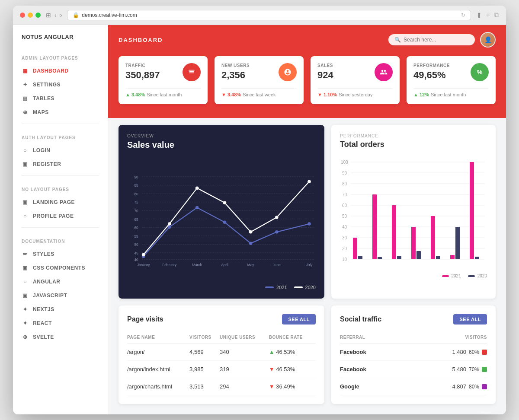  I want to click on share-icon: ⬆, so click(479, 16).